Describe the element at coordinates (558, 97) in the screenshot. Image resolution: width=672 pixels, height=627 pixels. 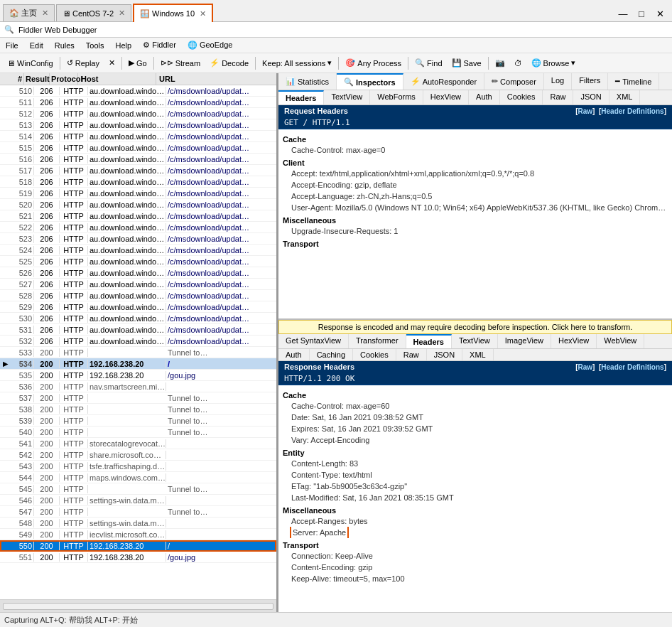
I see `inspector-tab-raw: Raw` at that location.